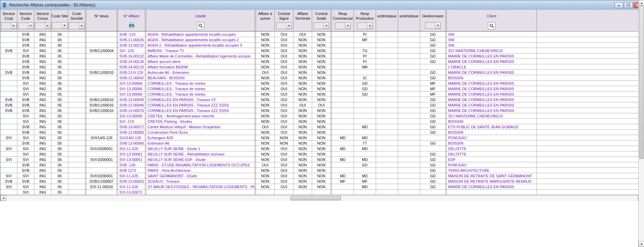 The width and height of the screenshot is (644, 247). Describe the element at coordinates (433, 56) in the screenshot. I see `cell-gest: GD` at that location.